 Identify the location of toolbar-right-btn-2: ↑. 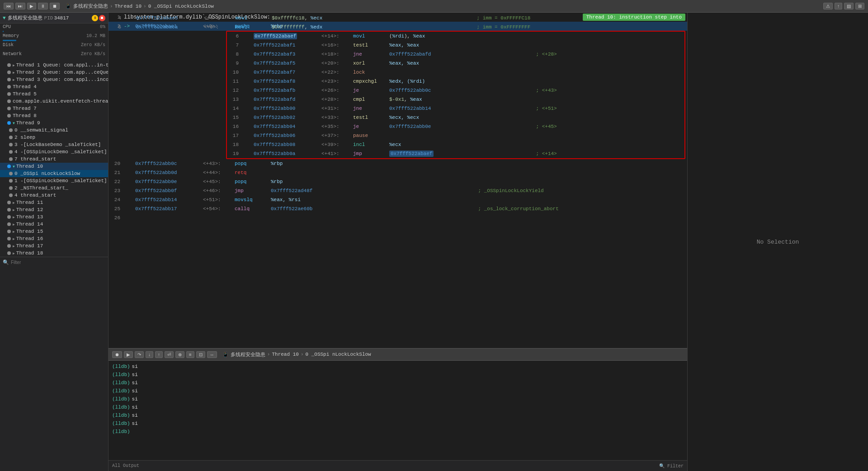
(838, 6).